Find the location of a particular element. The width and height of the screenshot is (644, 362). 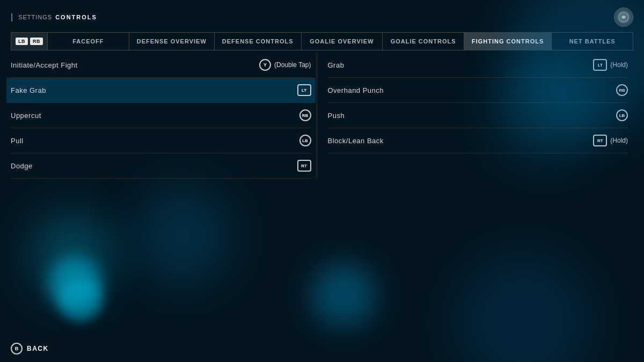

control-binding-grab: LT (Hold) is located at coordinates (611, 65).